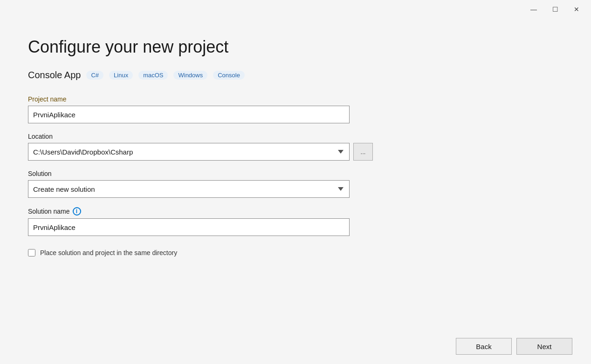 This screenshot has height=364, width=591. What do you see at coordinates (189, 115) in the screenshot?
I see `project-name-input` at bounding box center [189, 115].